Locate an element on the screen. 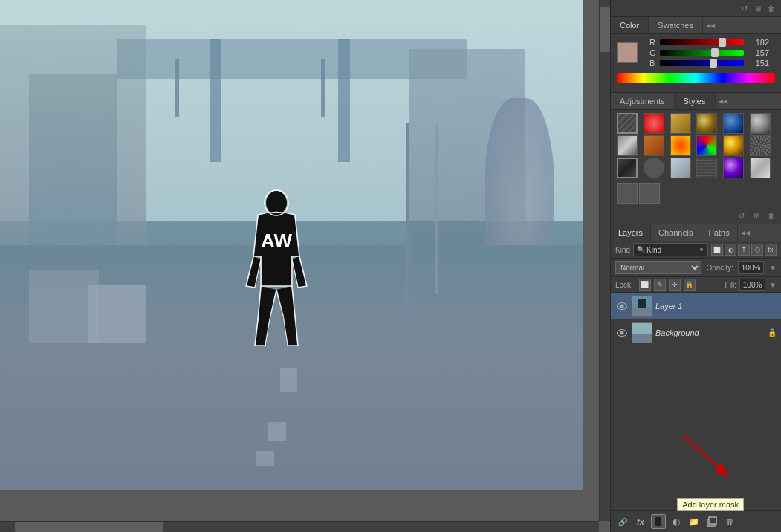 This screenshot has width=781, height=532. style-circle is located at coordinates (654, 168).